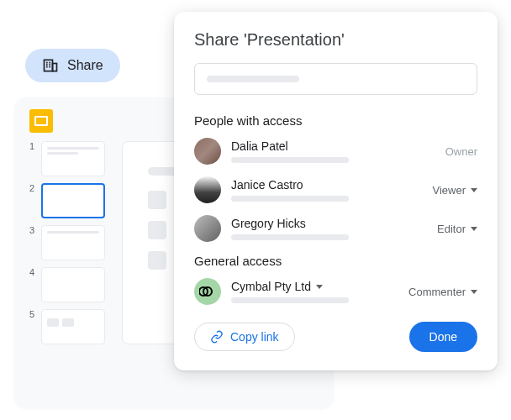  What do you see at coordinates (336, 260) in the screenshot?
I see `general-access-heading: General access` at bounding box center [336, 260].